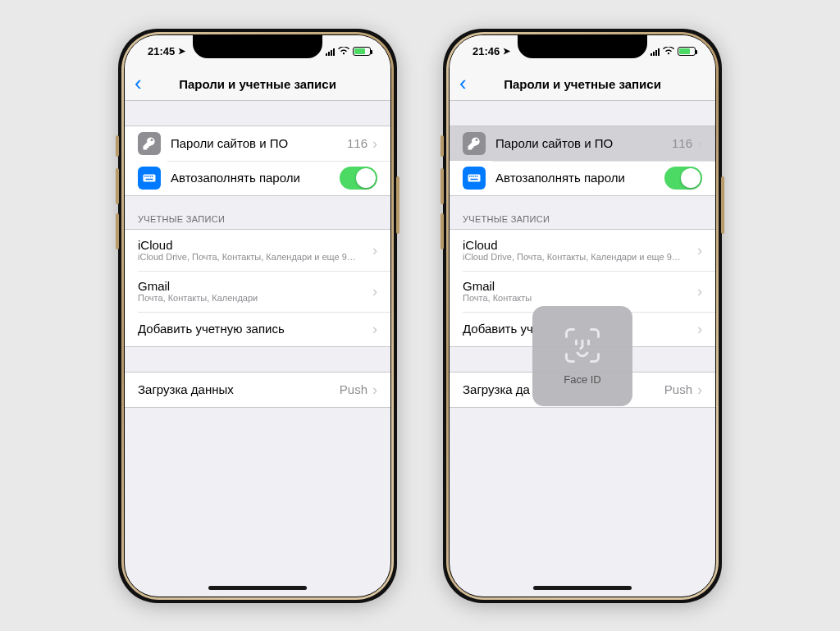 The width and height of the screenshot is (840, 631). Describe the element at coordinates (258, 291) in the screenshot. I see `account-row-gmail: Gmail Почта, Контакты, Календари ›` at that location.